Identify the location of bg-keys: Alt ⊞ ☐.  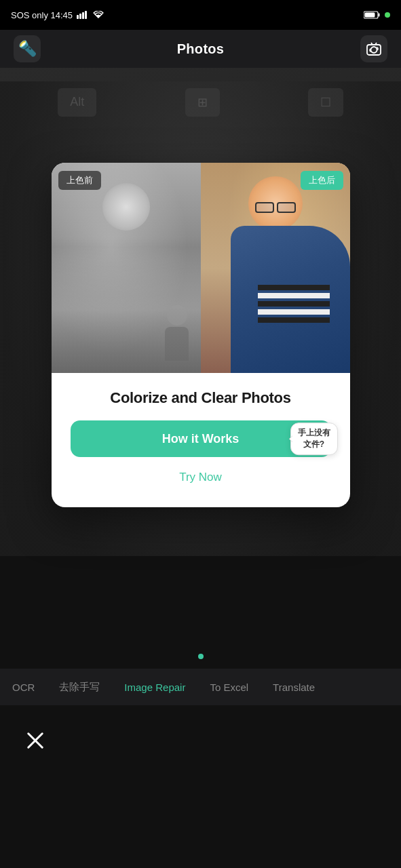
(201, 102).